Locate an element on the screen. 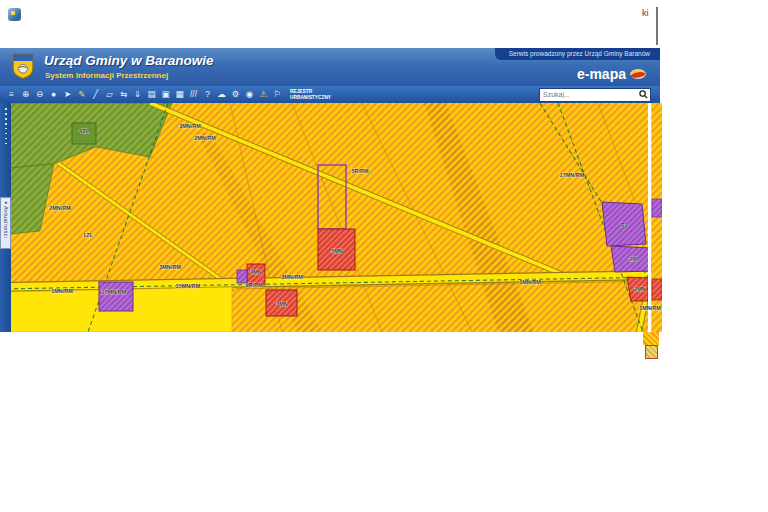 The height and width of the screenshot is (512, 768). map-label: 1ZL is located at coordinates (88, 235).